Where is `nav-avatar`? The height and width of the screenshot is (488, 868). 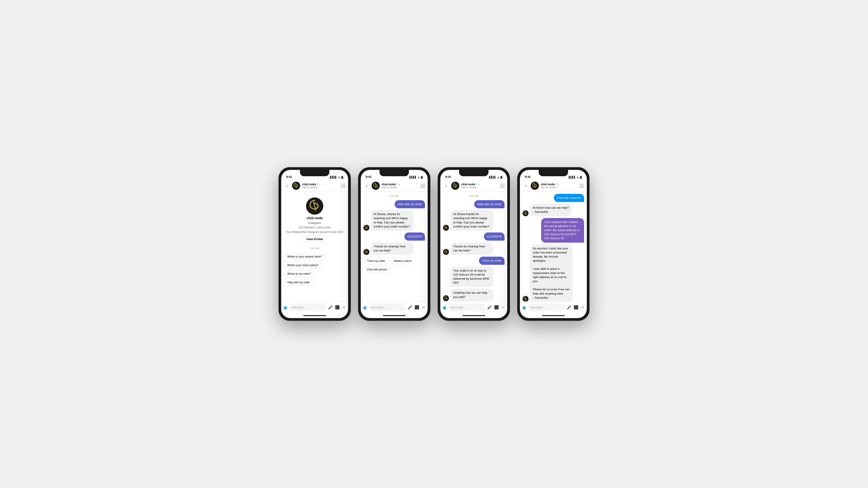
nav-avatar is located at coordinates (376, 186).